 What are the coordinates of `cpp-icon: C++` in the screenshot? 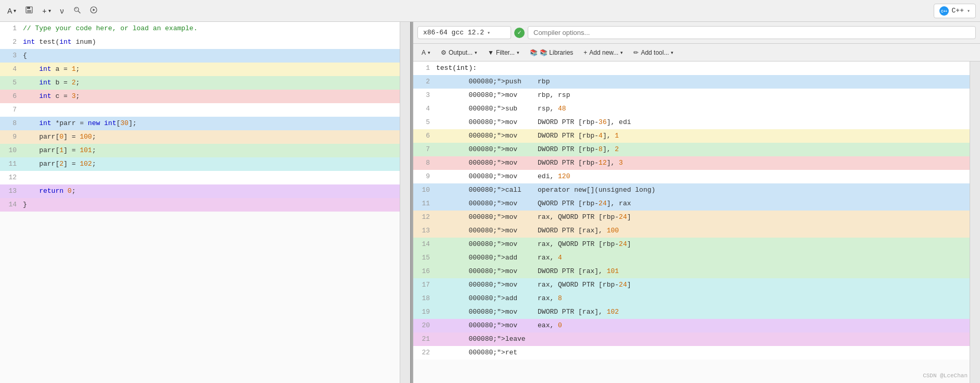 It's located at (944, 11).